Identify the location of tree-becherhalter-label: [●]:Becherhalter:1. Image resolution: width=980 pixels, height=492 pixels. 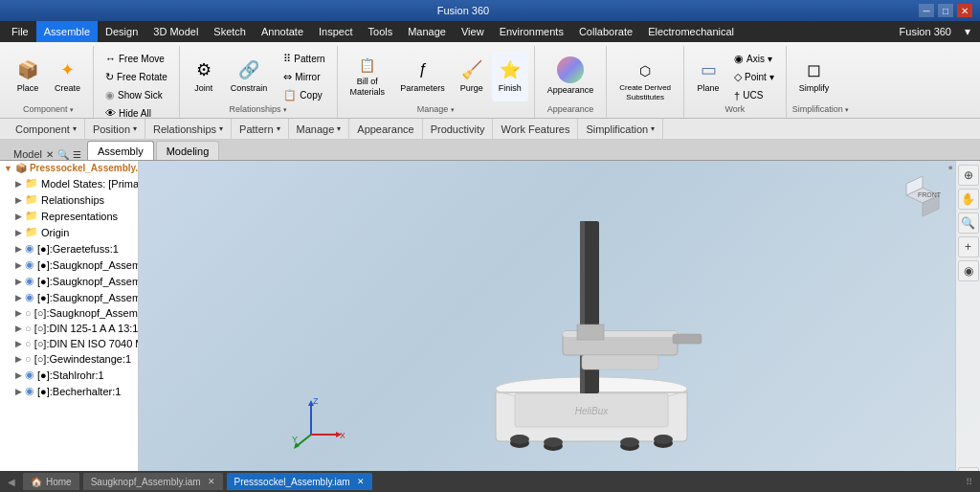
(78, 391).